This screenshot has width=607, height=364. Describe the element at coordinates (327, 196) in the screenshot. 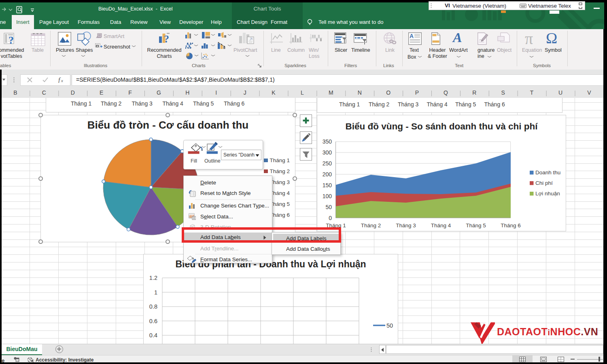

I see `svg-text: 100` at that location.